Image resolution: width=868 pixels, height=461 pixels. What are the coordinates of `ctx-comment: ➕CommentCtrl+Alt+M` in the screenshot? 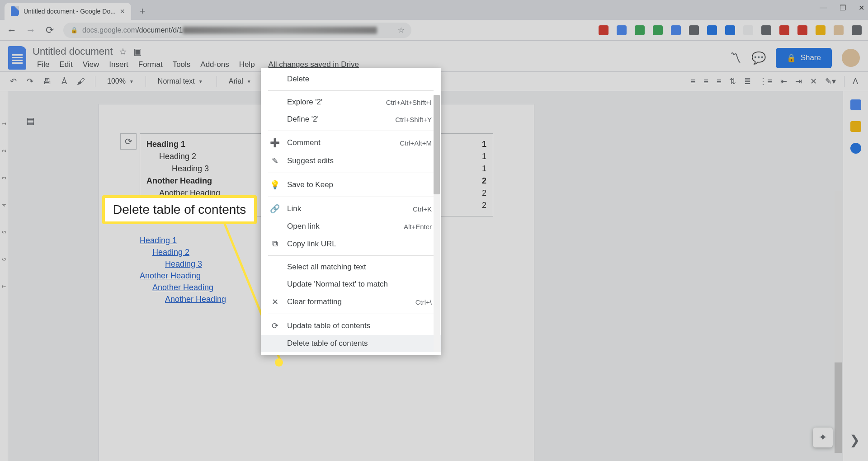 It's located at (351, 143).